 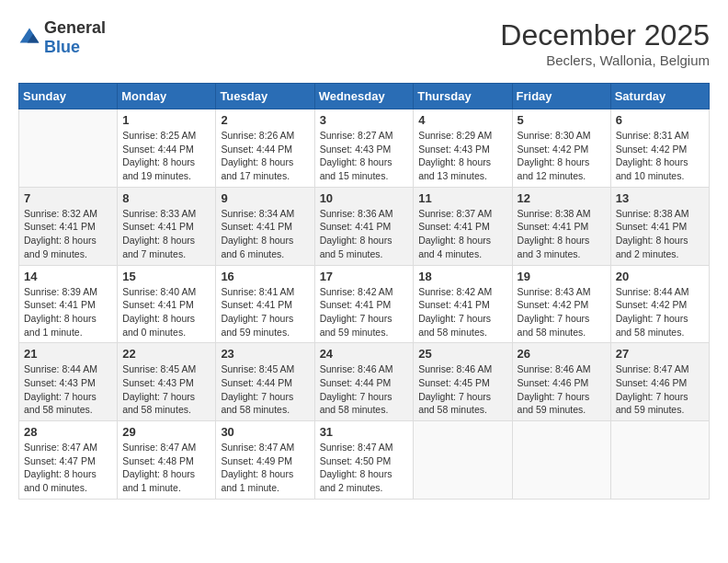 What do you see at coordinates (364, 353) in the screenshot?
I see `day-number: 24` at bounding box center [364, 353].